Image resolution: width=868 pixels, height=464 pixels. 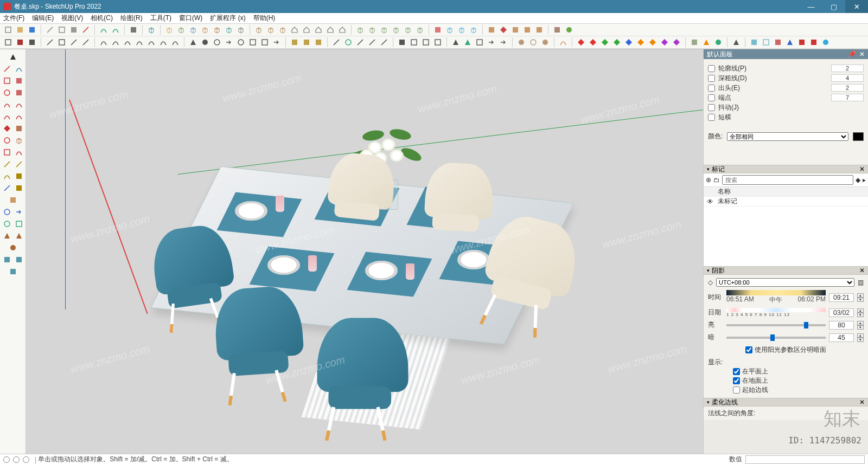 I want to click on edge-dash-check, so click(x=712, y=117).